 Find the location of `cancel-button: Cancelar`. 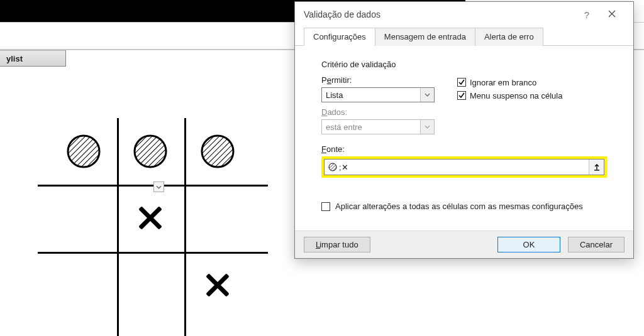

cancel-button: Cancelar is located at coordinates (596, 245).